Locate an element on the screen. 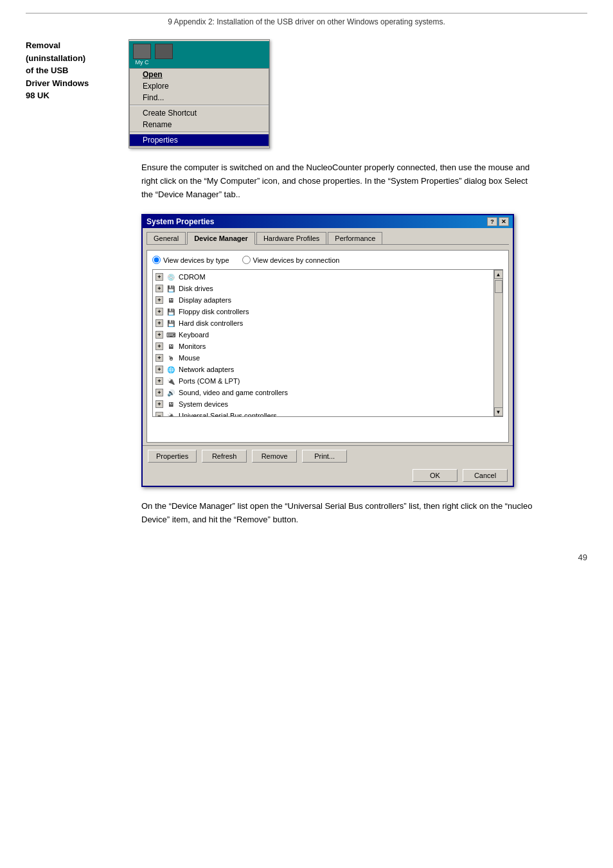 The width and height of the screenshot is (613, 868). device-item: + 🌐 Network adapters is located at coordinates (323, 369).